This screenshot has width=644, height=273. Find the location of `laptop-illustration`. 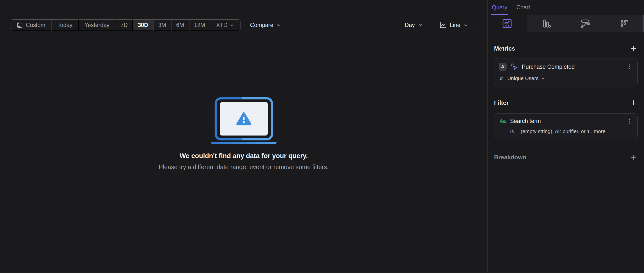

laptop-illustration is located at coordinates (244, 120).